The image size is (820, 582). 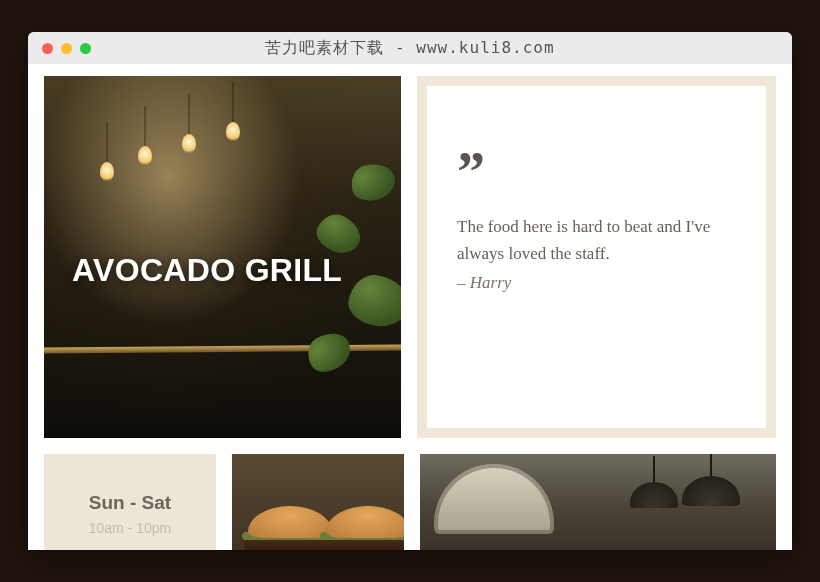 I want to click on maximize-window-button, so click(x=86, y=48).